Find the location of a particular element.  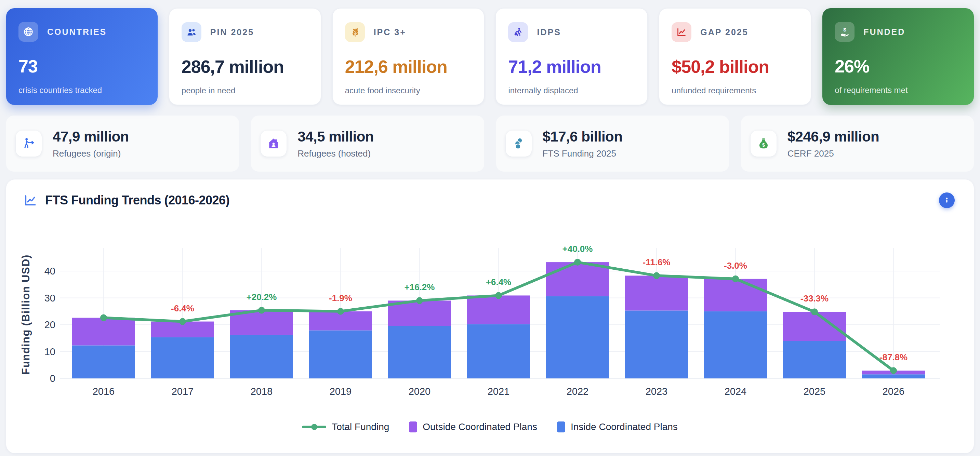

globe-icon is located at coordinates (29, 32).